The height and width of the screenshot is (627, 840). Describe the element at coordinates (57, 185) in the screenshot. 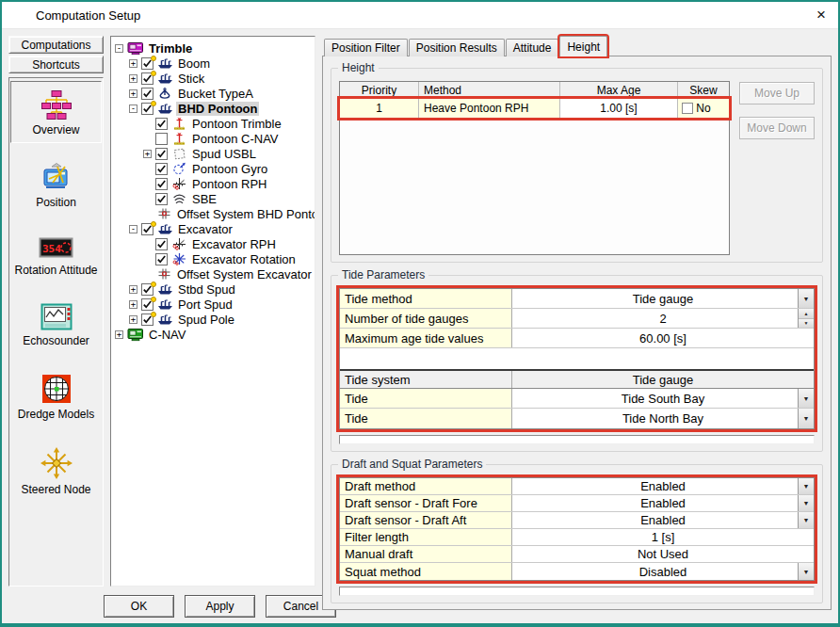

I see `sidebar-item-position: Position` at that location.